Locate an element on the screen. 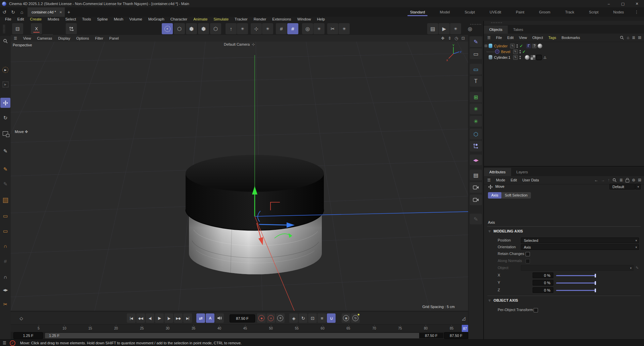 The height and width of the screenshot is (346, 644). loop-playback-button: ⇄ is located at coordinates (201, 318).